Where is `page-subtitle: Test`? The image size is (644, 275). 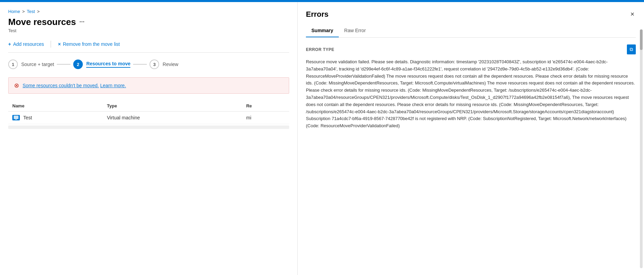 page-subtitle: Test is located at coordinates (149, 31).